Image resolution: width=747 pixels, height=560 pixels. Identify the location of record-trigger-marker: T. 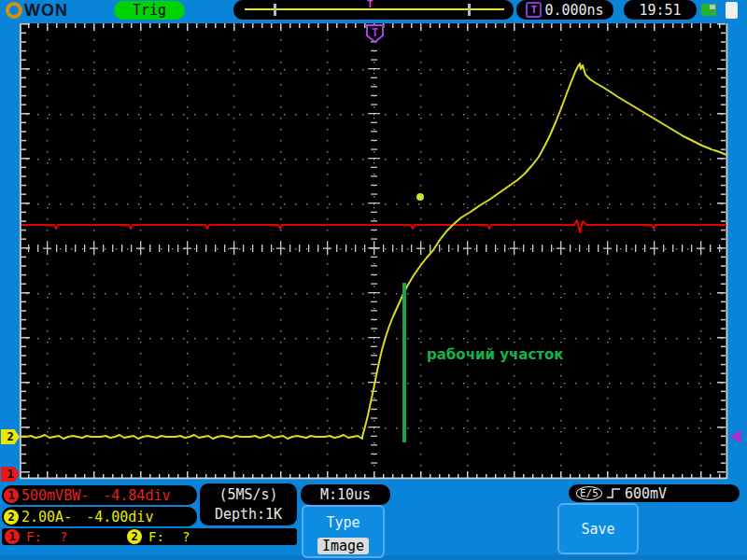
(370, 6).